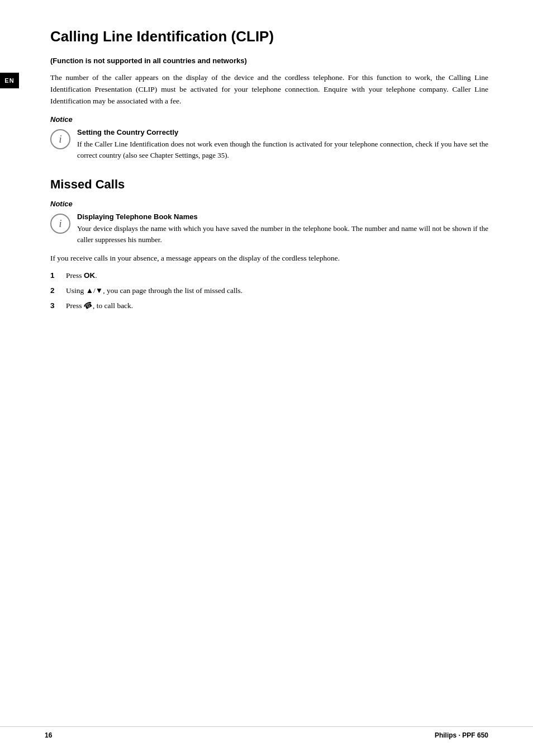 This screenshot has width=533, height=756. What do you see at coordinates (269, 258) in the screenshot?
I see `section2-intro: If you receive calls in your absence, a …` at bounding box center [269, 258].